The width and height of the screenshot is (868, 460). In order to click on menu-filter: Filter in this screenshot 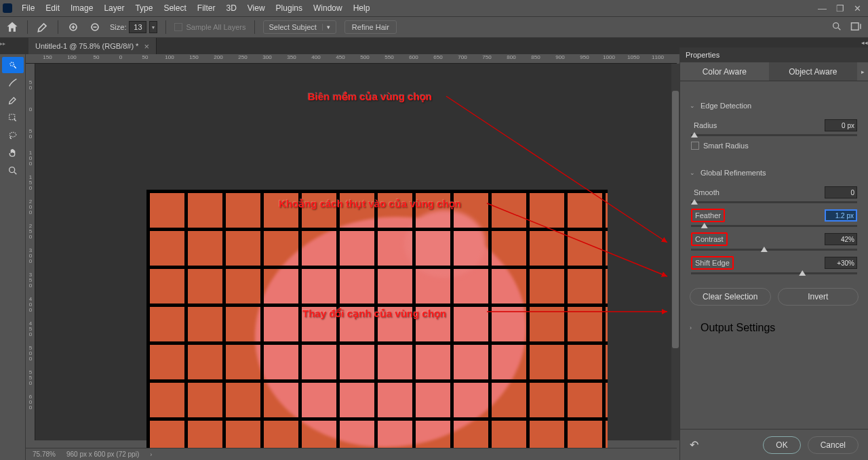, I will do `click(206, 8)`.